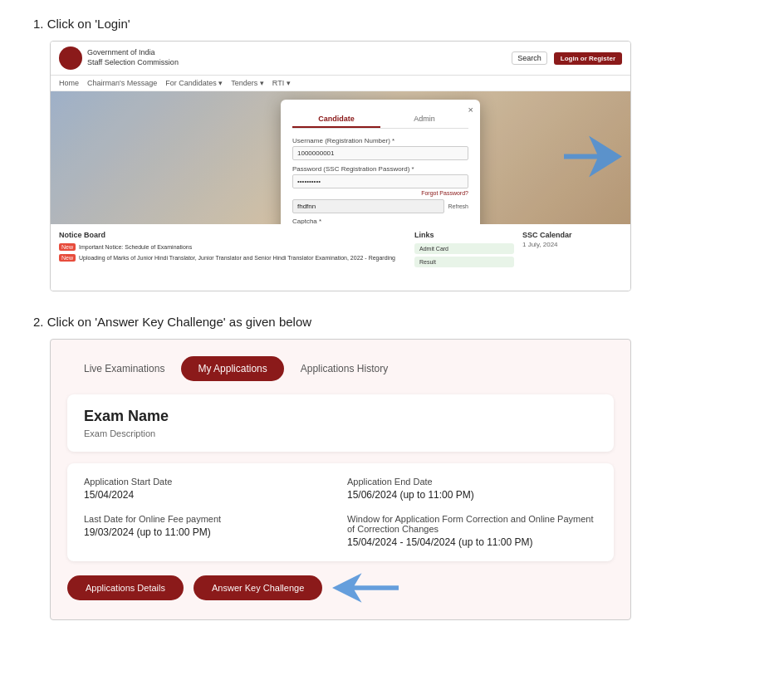 This screenshot has width=784, height=685. I want to click on exam-name-card: Exam Name Exam Description, so click(341, 423).